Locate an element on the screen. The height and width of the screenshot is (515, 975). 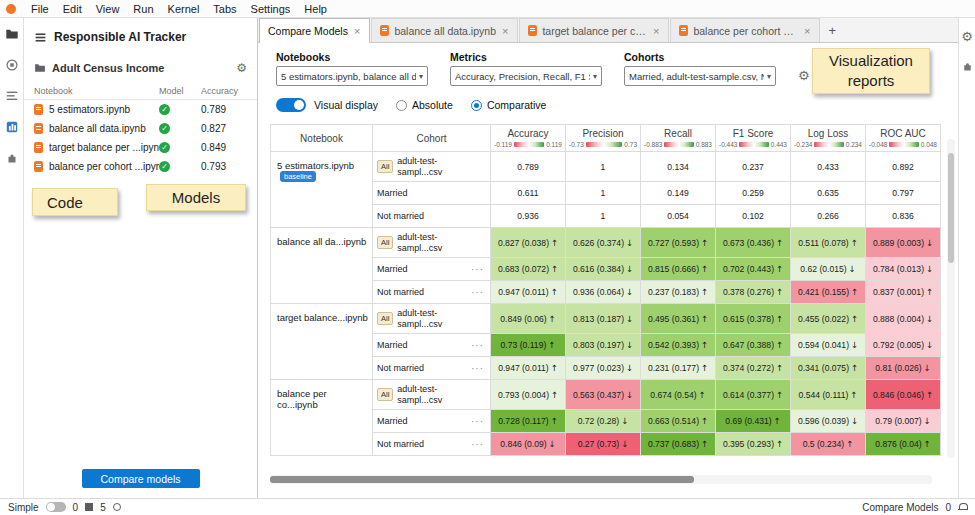
running-kernels-icon is located at coordinates (12, 64).